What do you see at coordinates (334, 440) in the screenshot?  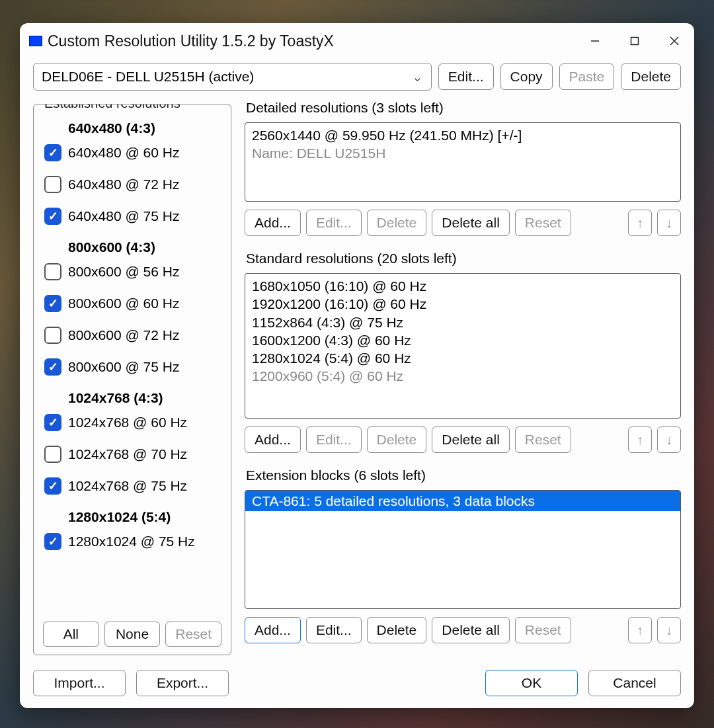 I see `std-edit-button: Edit...` at bounding box center [334, 440].